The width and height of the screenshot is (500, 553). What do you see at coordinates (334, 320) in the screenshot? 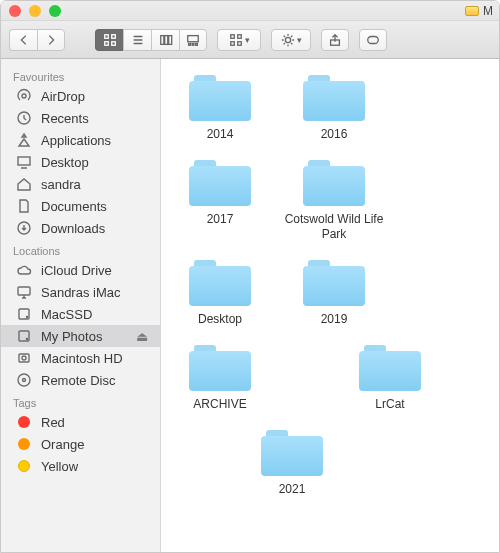
I see `folder-name: 2019` at bounding box center [334, 320].